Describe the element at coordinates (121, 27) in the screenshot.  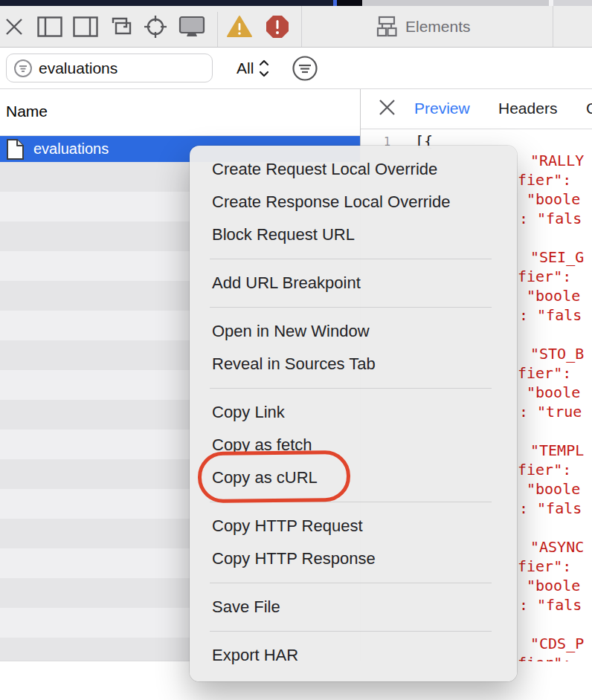
I see `cascade-windows-icon` at that location.